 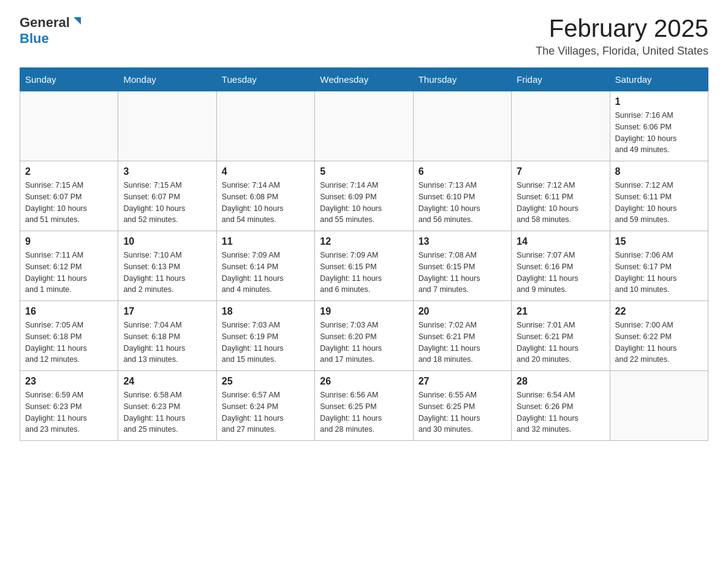 I want to click on day-info: Sunrise: 7:14 AM Sunset: 6:08 PM Dayligh…, so click(x=266, y=202).